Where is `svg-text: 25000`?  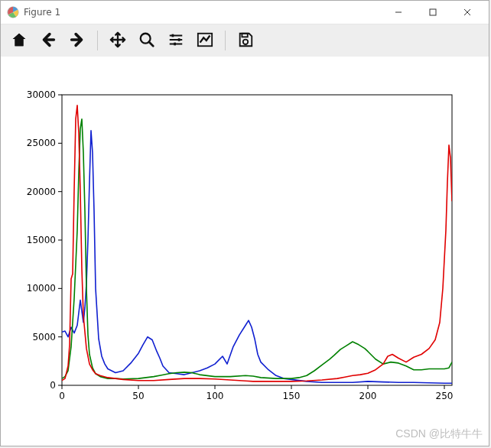
svg-text: 25000 is located at coordinates (41, 143).